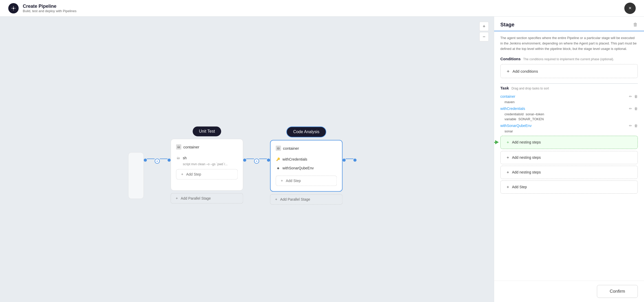 The image size is (644, 302). I want to click on sh-params: script mvn clean –o –gs `pwd`/..., so click(210, 164).